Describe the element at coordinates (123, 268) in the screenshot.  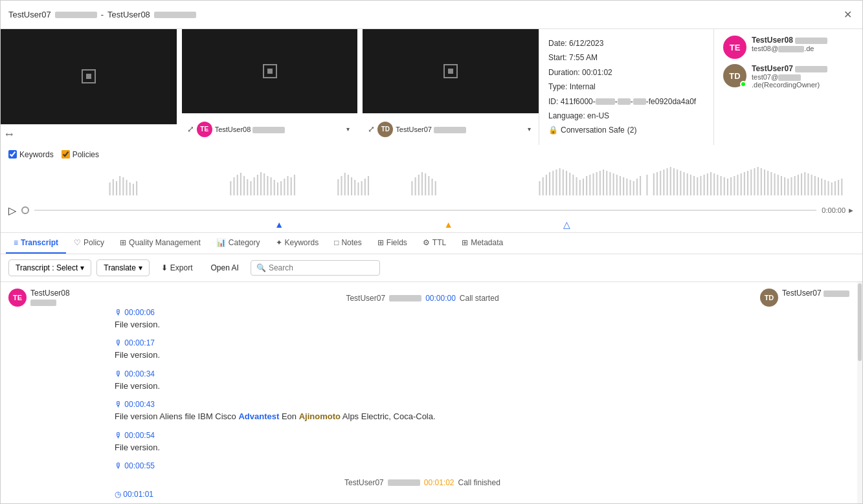
I see `translate-dropdown: Translate ▾` at that location.